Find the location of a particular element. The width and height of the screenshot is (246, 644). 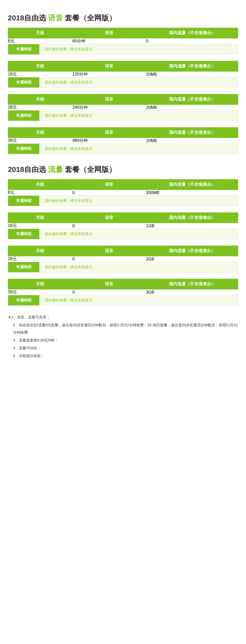

voice-cell: 480分钟 is located at coordinates (109, 141).